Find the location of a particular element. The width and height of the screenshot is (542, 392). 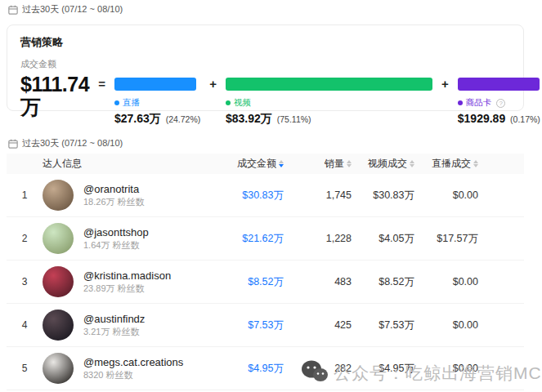

video-gmv-cell: $8.52万 is located at coordinates (383, 283).